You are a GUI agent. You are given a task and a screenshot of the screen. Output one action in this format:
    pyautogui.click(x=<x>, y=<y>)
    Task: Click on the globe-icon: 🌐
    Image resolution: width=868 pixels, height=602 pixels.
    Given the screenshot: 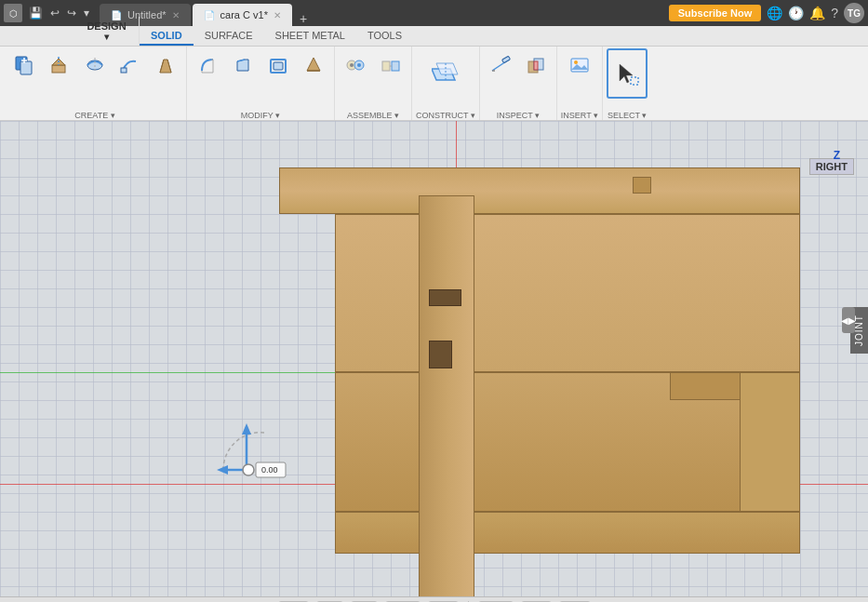 What is the action you would take?
    pyautogui.click(x=774, y=13)
    